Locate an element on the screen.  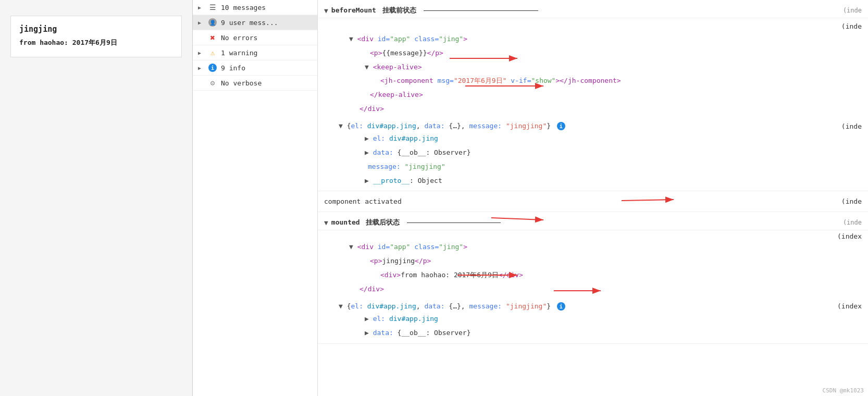
code-line-keep-alive-open: ▼ <keep-alive> is located at coordinates (593, 68).